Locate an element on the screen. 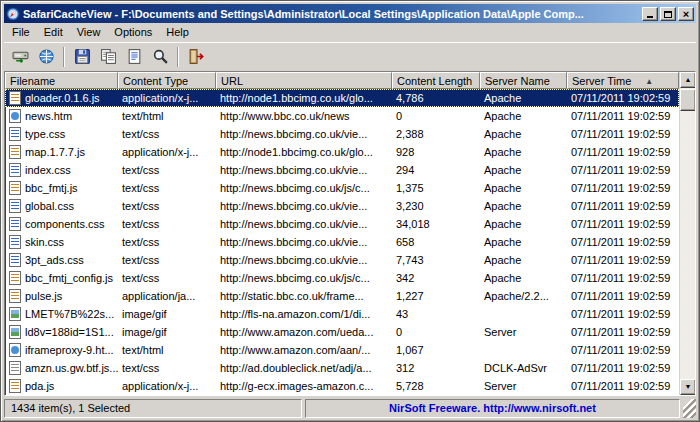 The height and width of the screenshot is (422, 700). copy-selected-items-button is located at coordinates (108, 57).